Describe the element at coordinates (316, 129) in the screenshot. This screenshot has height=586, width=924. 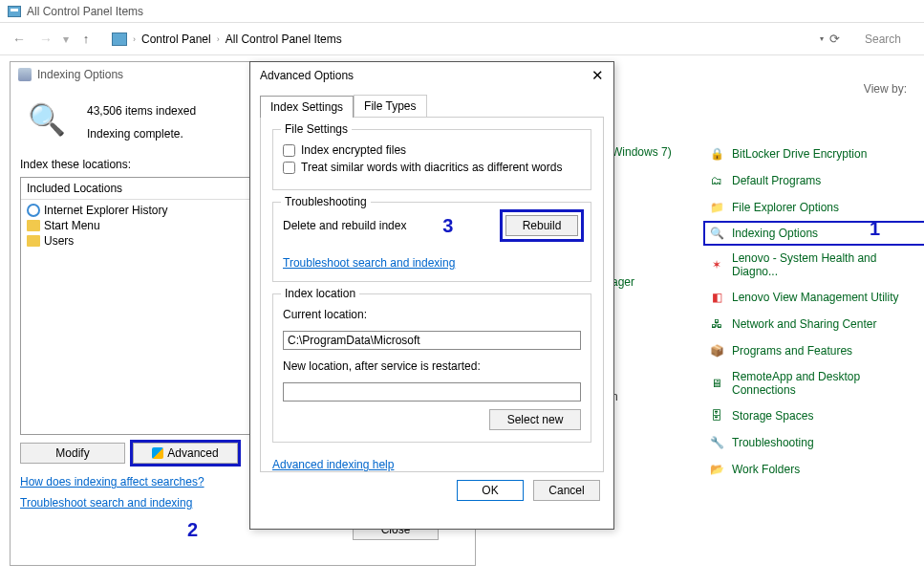
I see `file-settings-title: File Settings` at that location.